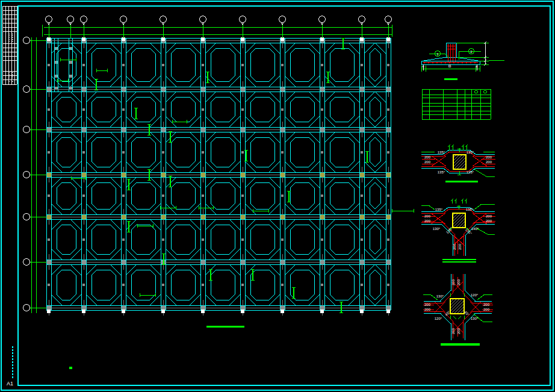 This screenshot has height=392, width=555. What do you see at coordinates (451, 79) in the screenshot?
I see `foundation-title-underline` at bounding box center [451, 79].